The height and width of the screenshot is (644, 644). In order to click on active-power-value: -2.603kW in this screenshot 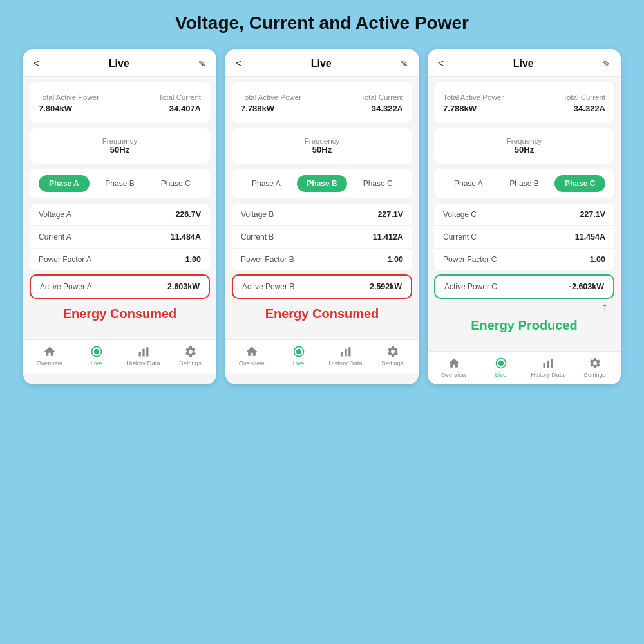, I will do `click(587, 287)`.